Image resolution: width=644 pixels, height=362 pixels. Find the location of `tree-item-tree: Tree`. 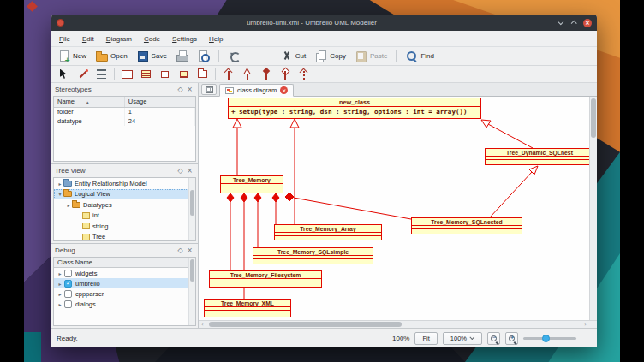

tree-item-tree: Tree is located at coordinates (125, 237).